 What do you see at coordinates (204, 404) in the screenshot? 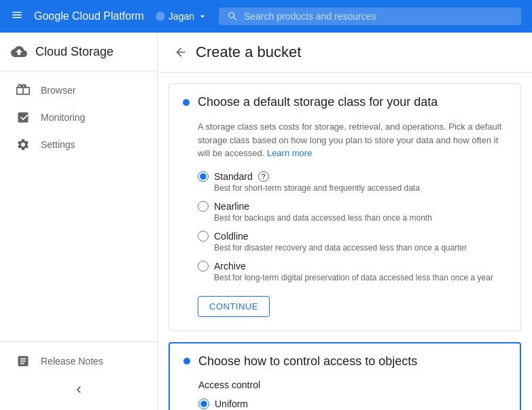
I see `radio-uniform` at bounding box center [204, 404].